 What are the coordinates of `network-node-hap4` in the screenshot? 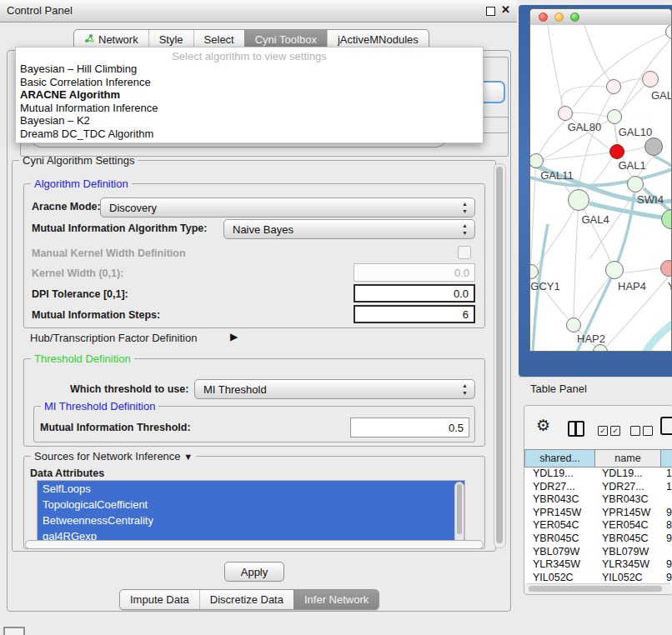 It's located at (614, 270).